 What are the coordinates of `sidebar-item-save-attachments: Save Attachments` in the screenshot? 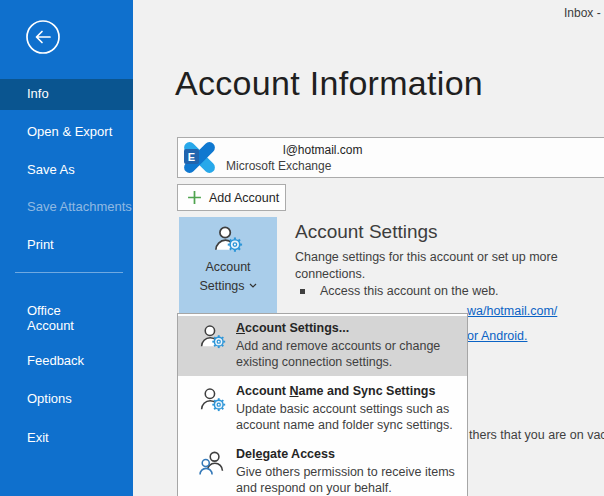 It's located at (66, 207).